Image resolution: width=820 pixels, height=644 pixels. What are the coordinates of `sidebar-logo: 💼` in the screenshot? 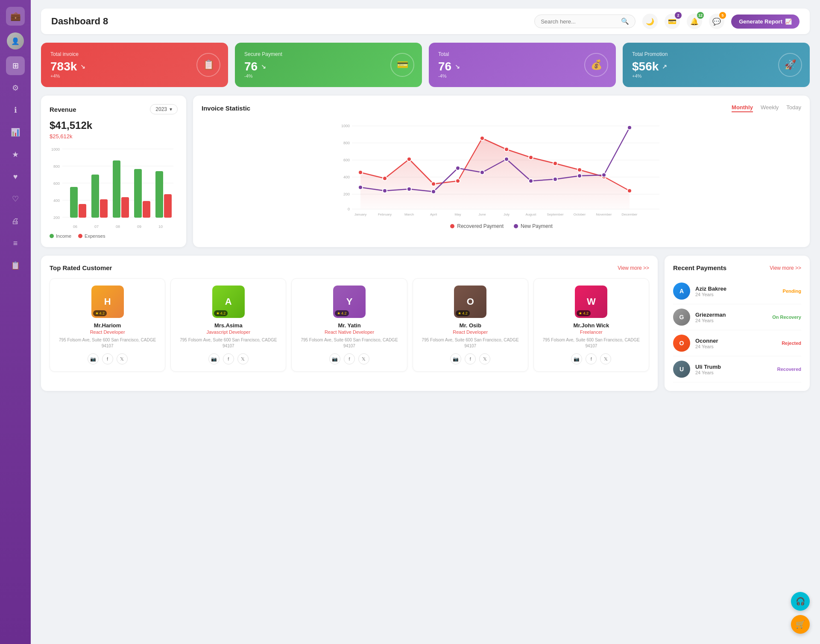 It's located at (15, 16).